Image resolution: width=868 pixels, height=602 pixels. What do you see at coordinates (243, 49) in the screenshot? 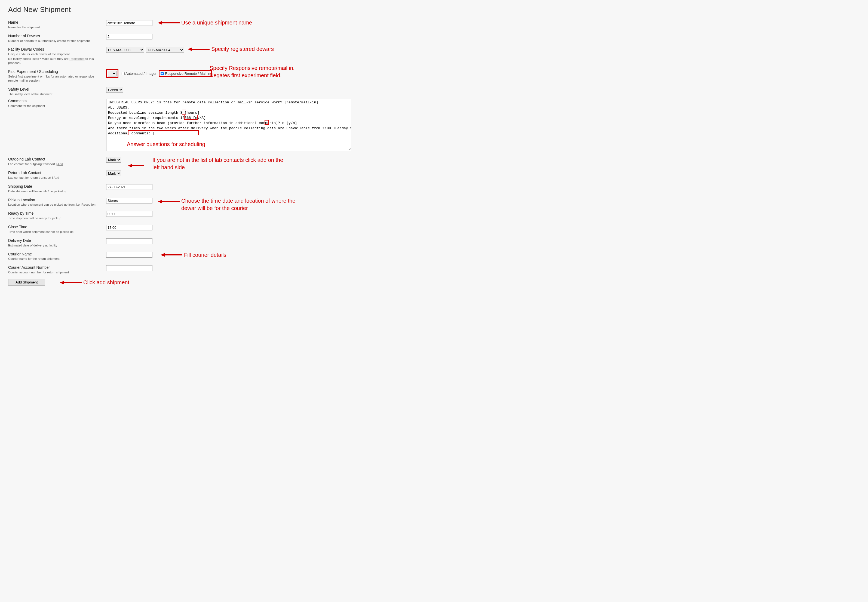
I see `annotation-dewars: Specify registered dewars` at bounding box center [243, 49].